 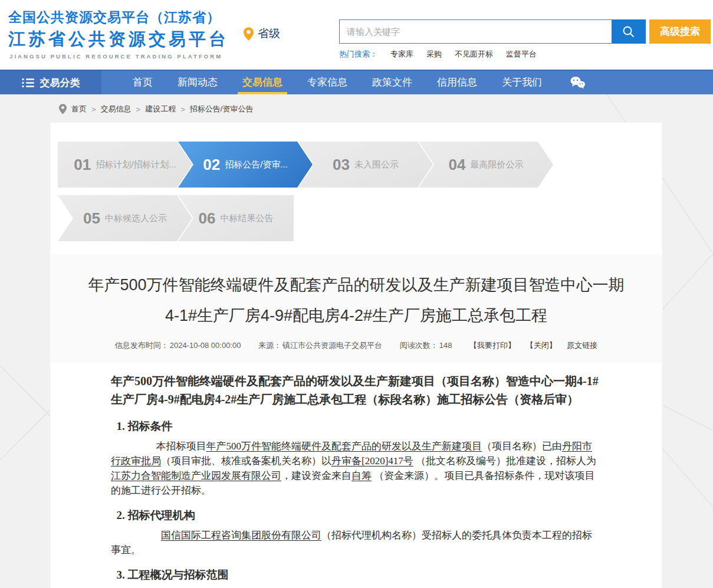 What do you see at coordinates (320, 346) in the screenshot?
I see `source: 来源：镇江市公共资源电子交易平台` at bounding box center [320, 346].